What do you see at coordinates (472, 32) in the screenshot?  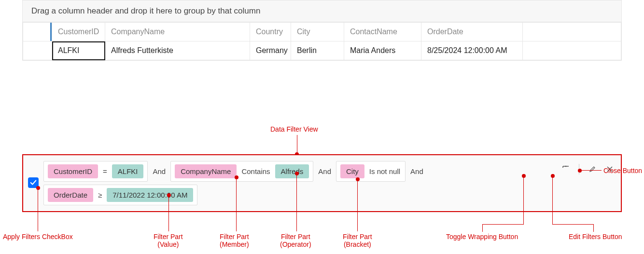 I see `col-header-orderdate: OrderDate` at bounding box center [472, 32].